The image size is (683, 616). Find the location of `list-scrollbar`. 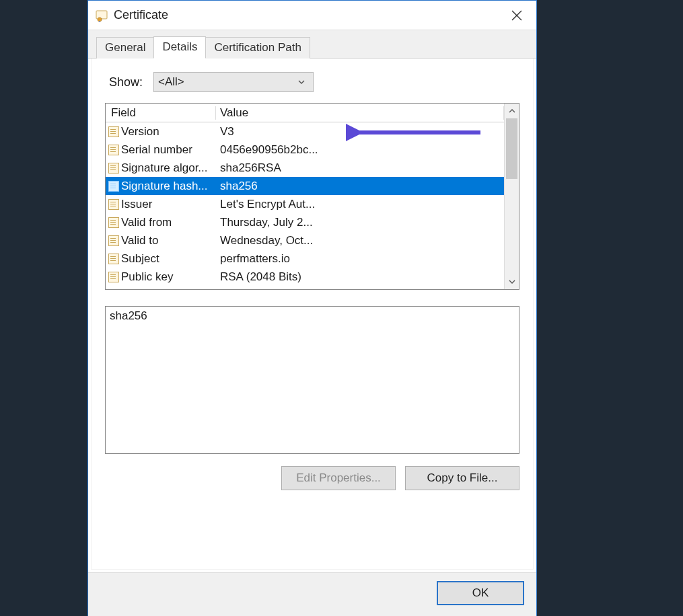

list-scrollbar is located at coordinates (511, 196).